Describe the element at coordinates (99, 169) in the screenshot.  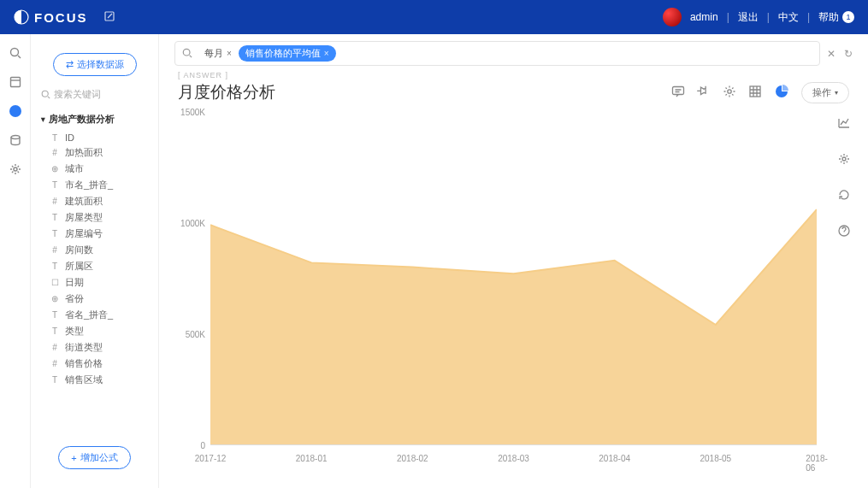
I see `field-item: ⊕城市` at that location.